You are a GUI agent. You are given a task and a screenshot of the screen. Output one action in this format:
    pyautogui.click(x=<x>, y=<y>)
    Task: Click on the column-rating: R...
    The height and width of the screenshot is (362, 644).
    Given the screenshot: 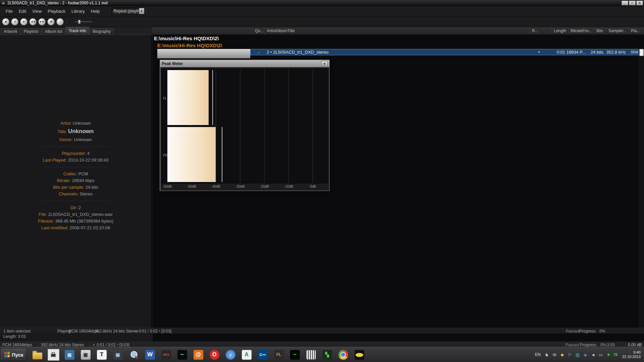 What is the action you would take?
    pyautogui.click(x=541, y=31)
    